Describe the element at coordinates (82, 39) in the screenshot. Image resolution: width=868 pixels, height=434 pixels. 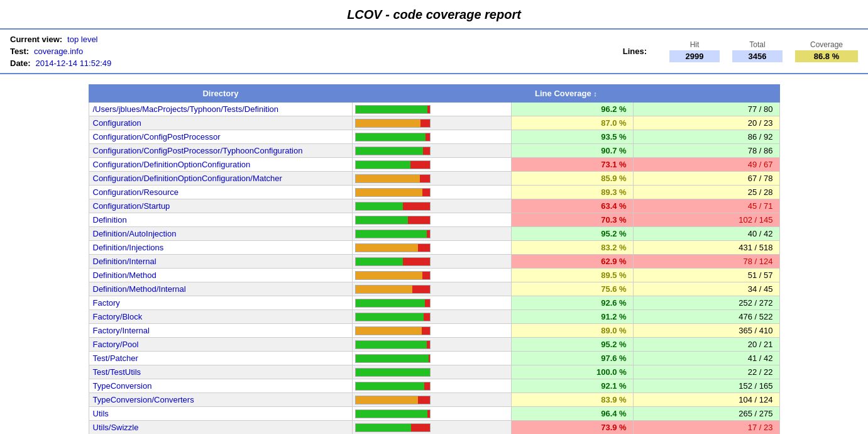
I see `current-view-value: top level` at that location.